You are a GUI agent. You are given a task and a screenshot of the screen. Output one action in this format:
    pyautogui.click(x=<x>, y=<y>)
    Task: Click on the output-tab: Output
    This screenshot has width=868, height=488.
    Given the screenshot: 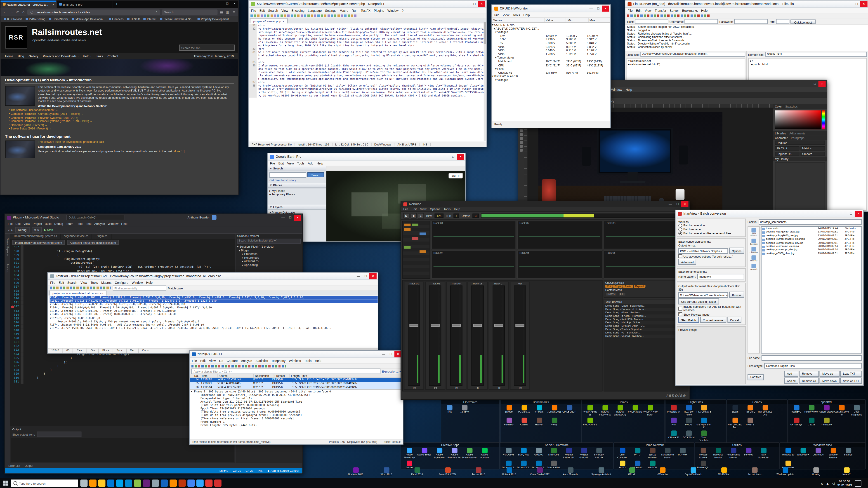 What is the action you would take?
    pyautogui.click(x=29, y=465)
    